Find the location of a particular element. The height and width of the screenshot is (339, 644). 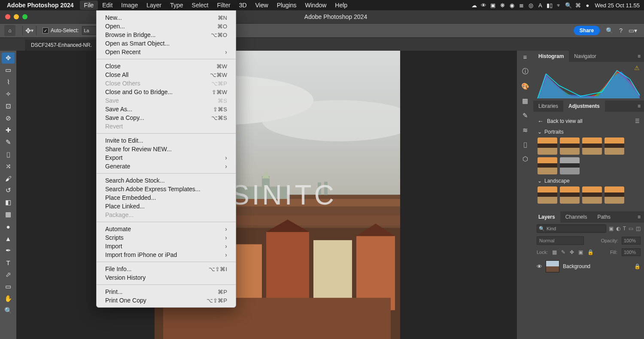

auto-select-target-dropdown: La is located at coordinates (90, 31).